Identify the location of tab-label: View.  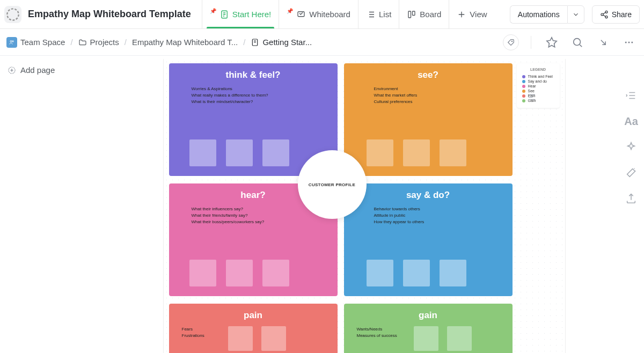
(478, 14).